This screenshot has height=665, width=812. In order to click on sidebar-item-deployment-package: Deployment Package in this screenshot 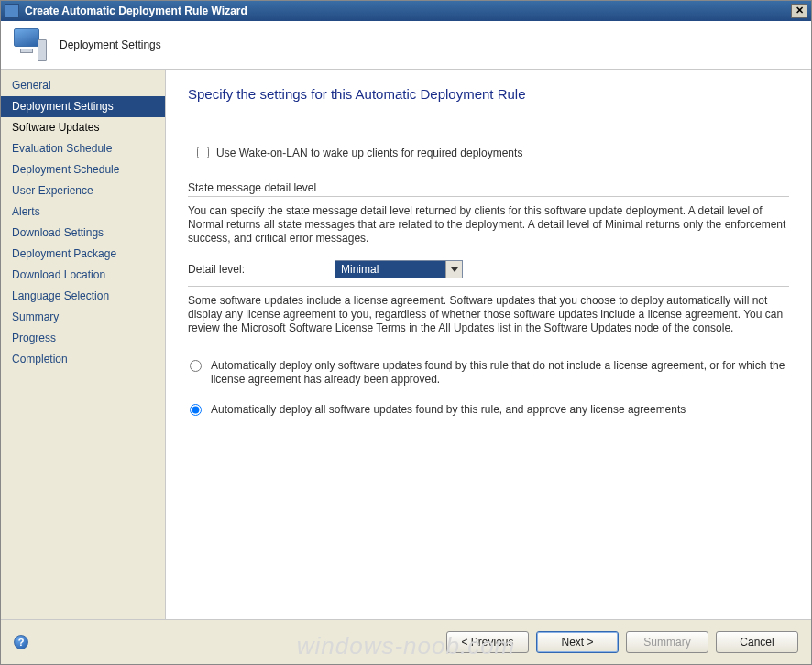, I will do `click(82, 255)`.